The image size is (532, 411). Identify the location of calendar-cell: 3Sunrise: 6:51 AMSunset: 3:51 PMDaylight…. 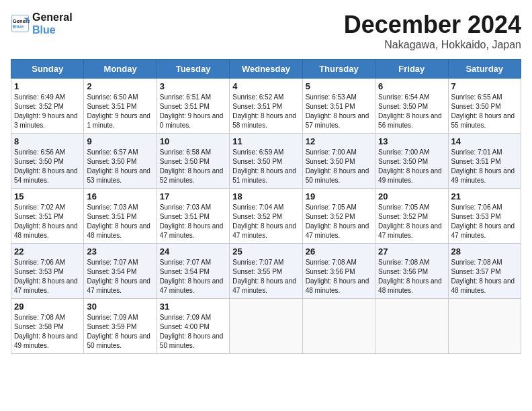
(193, 106).